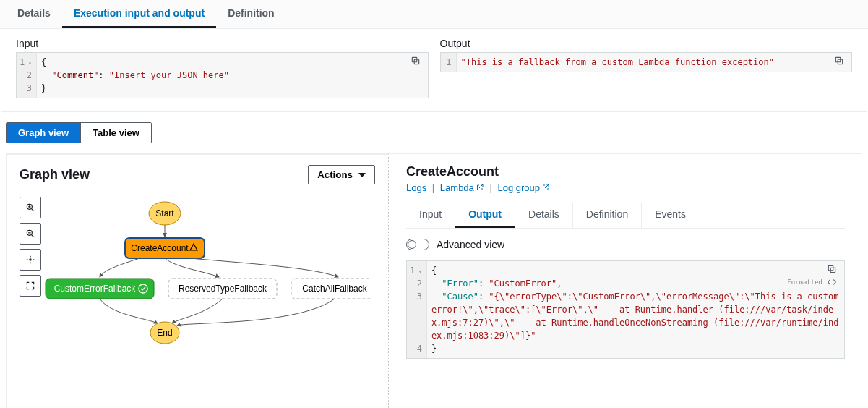 This screenshot has height=408, width=868. Describe the element at coordinates (544, 216) in the screenshot. I see `stab-details: Details` at that location.